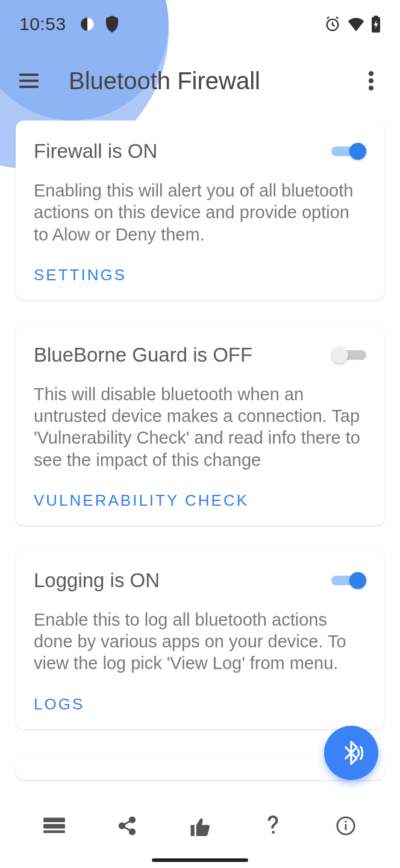 This screenshot has width=400, height=868. I want to click on app-bar: Bluetooth Firewall, so click(200, 81).